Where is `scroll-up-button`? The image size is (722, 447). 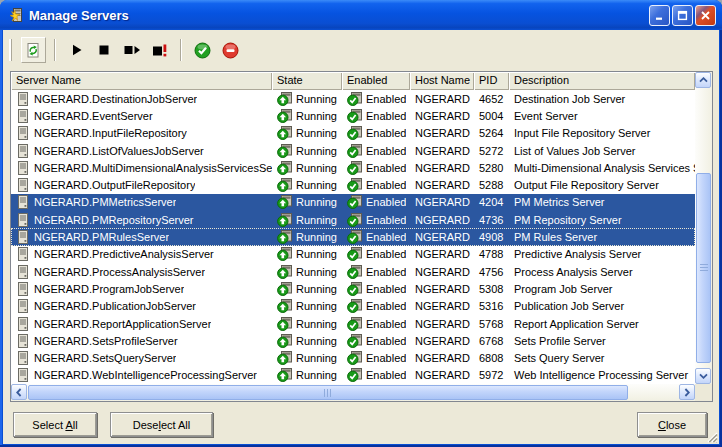 scroll-up-button is located at coordinates (703, 80).